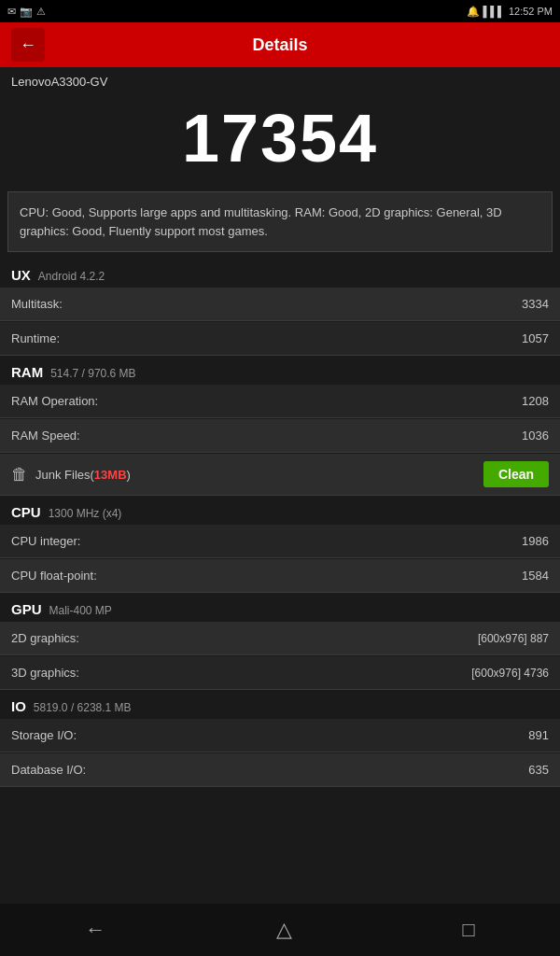 Image resolution: width=560 pixels, height=956 pixels. What do you see at coordinates (473, 11) in the screenshot?
I see `alarm-icon: 🔔` at bounding box center [473, 11].